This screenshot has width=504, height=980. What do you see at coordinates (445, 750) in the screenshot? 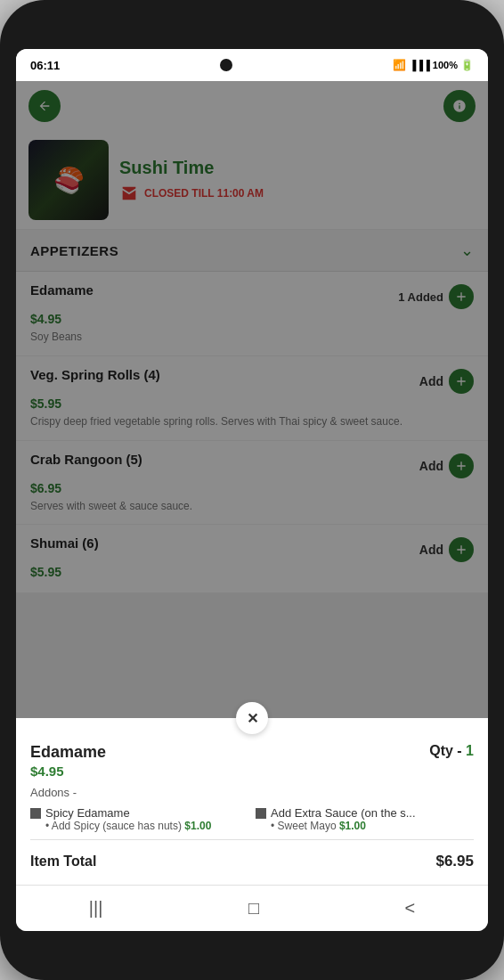
I see `sheet-qty-label: Qty -` at bounding box center [445, 750].